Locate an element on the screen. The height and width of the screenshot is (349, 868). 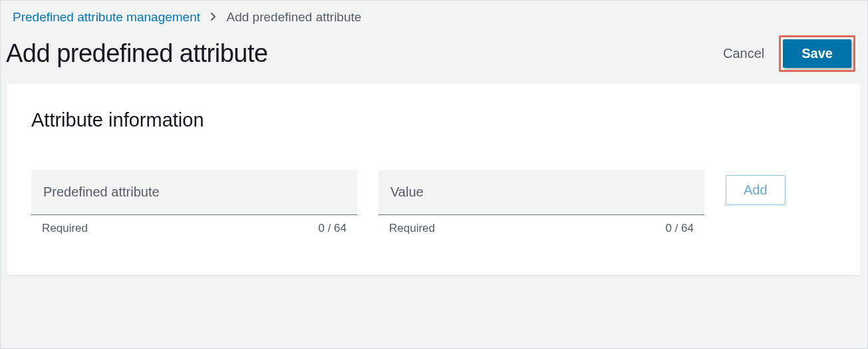
predefined-attribute-field: Required 0 / 64 is located at coordinates (194, 202).